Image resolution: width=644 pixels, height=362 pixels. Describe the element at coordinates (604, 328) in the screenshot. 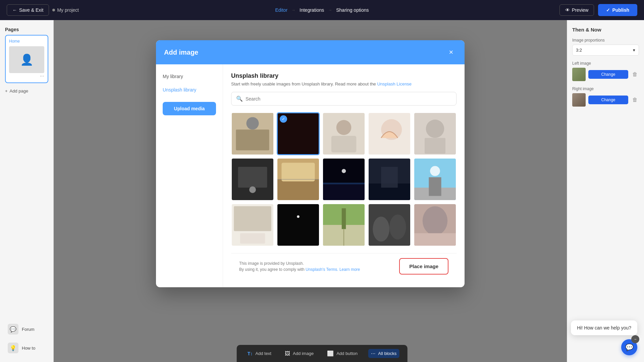

I see `chat-message: Hi! How can we help you?` at that location.